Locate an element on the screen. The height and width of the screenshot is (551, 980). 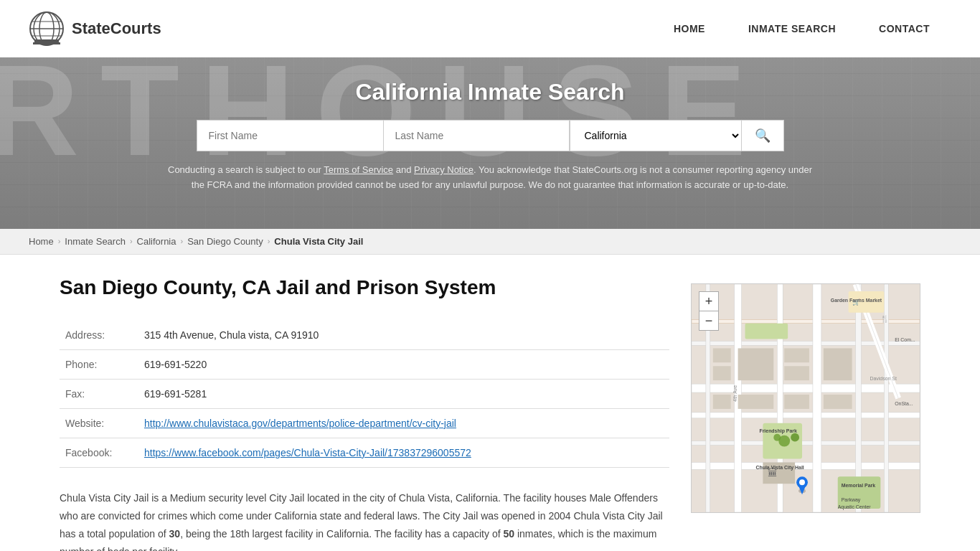
fax-label: Fax: is located at coordinates (99, 393).